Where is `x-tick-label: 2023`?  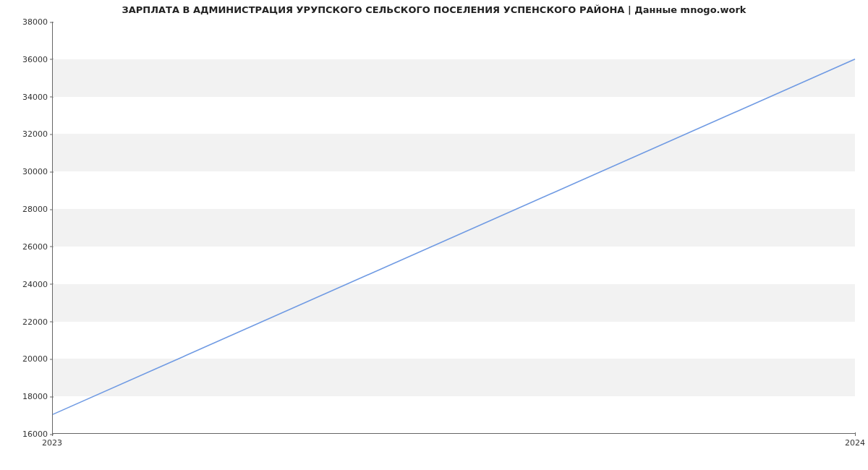 x-tick-label: 2023 is located at coordinates (52, 443).